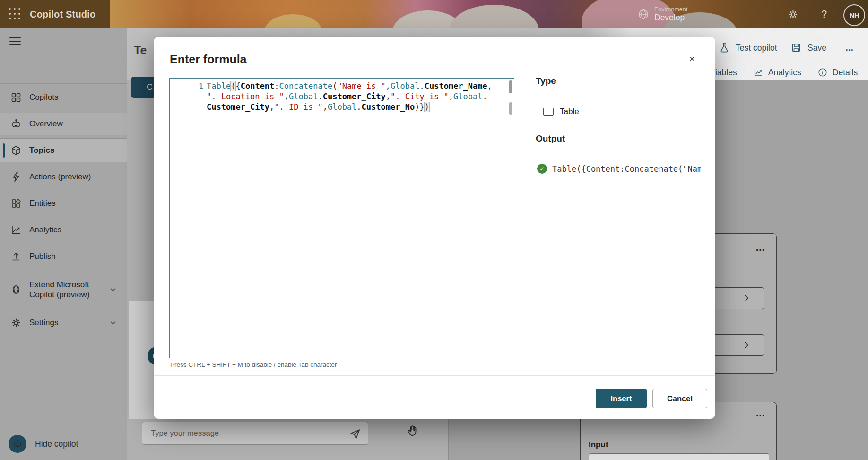 The width and height of the screenshot is (868, 460). What do you see at coordinates (824, 14) in the screenshot?
I see `help-icon: ?` at bounding box center [824, 14].